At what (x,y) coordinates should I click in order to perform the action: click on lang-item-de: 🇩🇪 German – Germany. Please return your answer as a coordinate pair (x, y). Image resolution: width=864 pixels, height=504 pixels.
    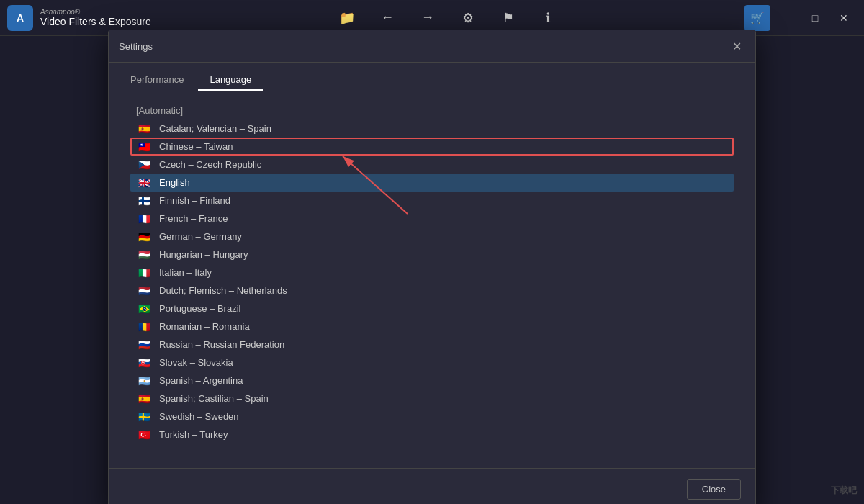
    Looking at the image, I should click on (432, 236).